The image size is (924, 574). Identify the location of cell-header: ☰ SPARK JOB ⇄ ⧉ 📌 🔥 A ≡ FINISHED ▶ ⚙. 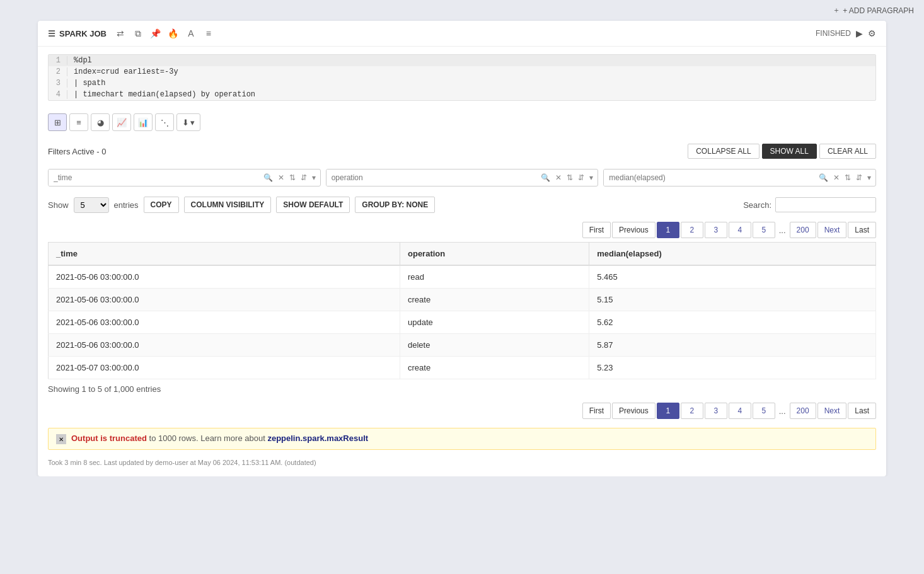
(462, 34).